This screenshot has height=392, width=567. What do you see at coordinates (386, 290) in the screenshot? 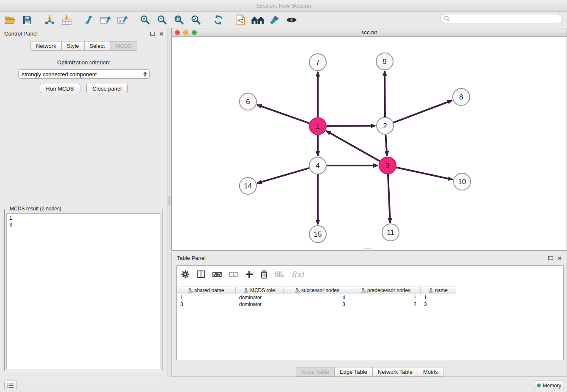
I see `column-header-predecessor-nodes: predecessor nodes` at bounding box center [386, 290].